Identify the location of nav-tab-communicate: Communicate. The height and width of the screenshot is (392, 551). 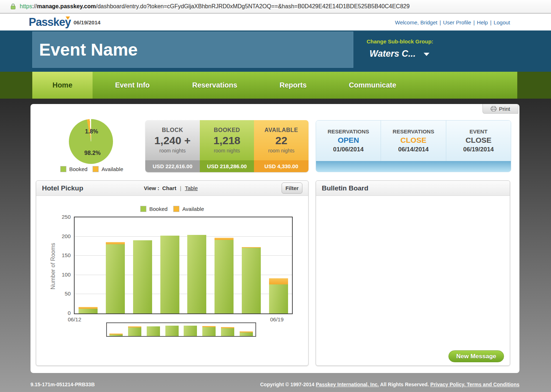
(372, 85).